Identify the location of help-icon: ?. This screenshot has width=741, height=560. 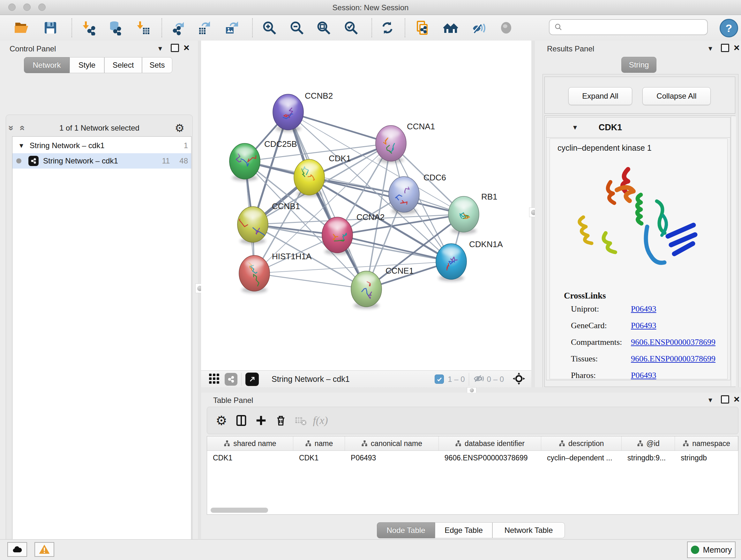
(729, 28).